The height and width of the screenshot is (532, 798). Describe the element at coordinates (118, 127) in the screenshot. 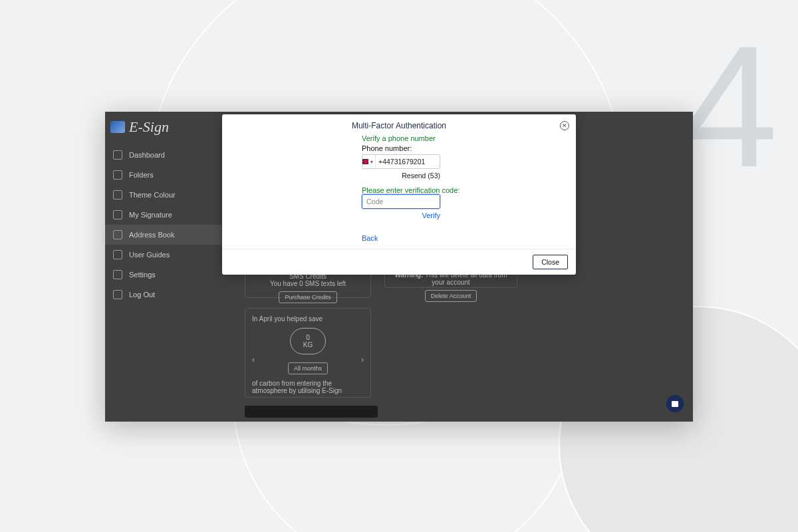

I see `brand-logo-icon` at that location.